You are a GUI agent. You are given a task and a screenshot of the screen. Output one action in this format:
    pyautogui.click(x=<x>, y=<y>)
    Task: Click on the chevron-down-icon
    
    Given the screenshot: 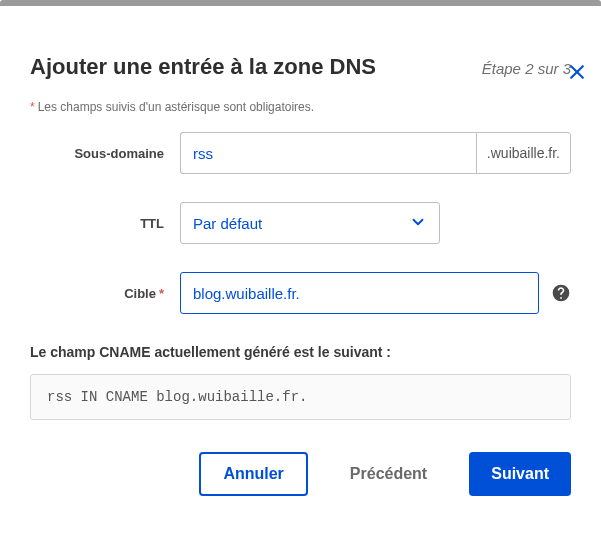 What is the action you would take?
    pyautogui.click(x=418, y=224)
    